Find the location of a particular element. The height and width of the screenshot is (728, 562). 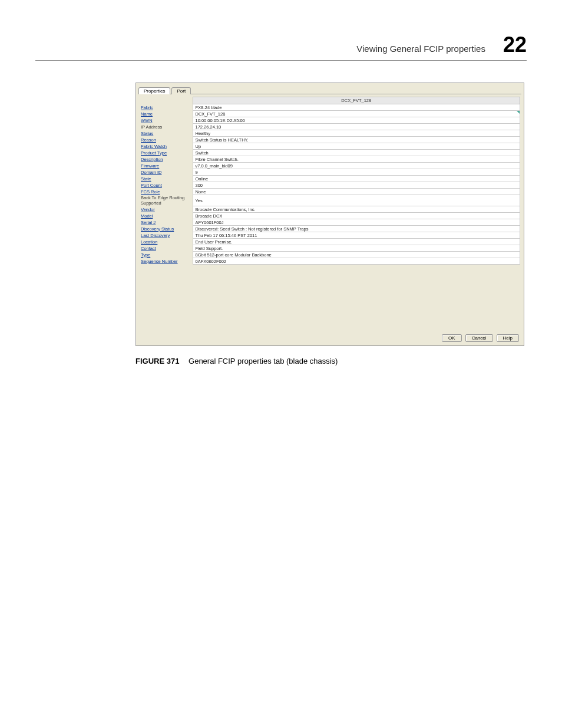

tab-bar: Properties Port is located at coordinates (330, 90).